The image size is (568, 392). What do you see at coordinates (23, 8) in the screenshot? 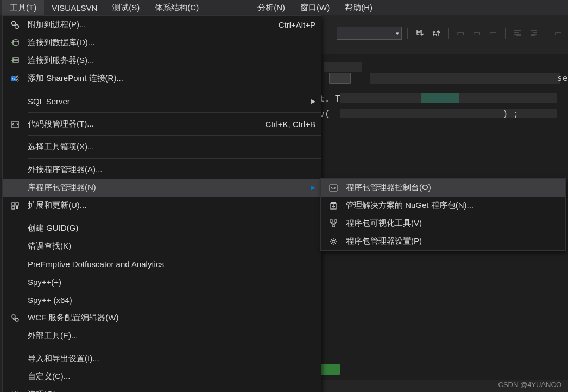
I see `menubar-item: 工具(T)` at bounding box center [23, 8].